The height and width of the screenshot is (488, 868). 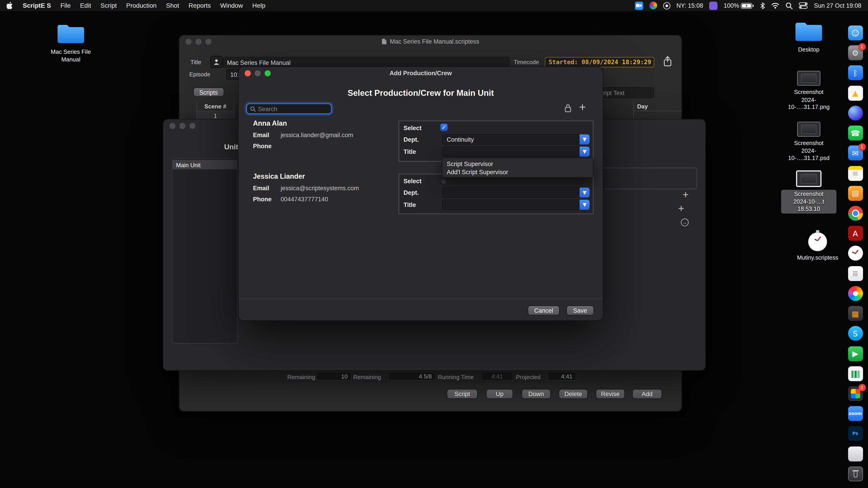 I want to click on purple-app-menu-icon, so click(x=714, y=5).